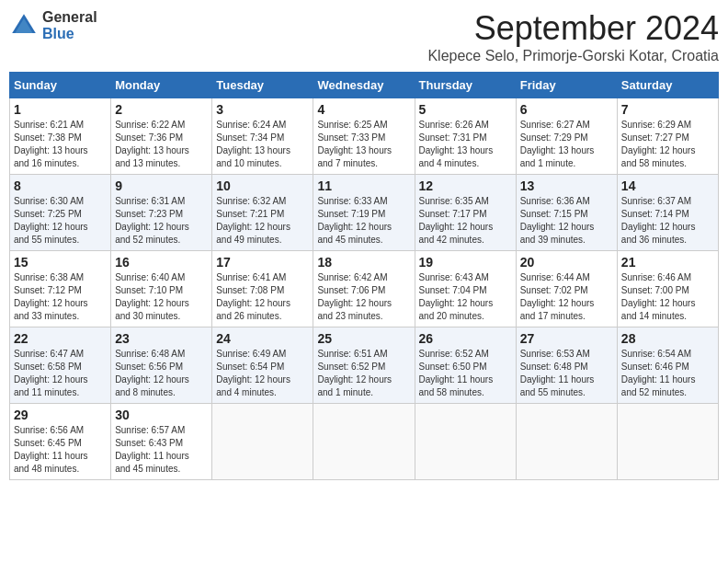  What do you see at coordinates (465, 366) in the screenshot?
I see `calendar-cell: 26Sunrise: 6:52 AM Sunset: 6:50 PM Dayli…` at bounding box center [465, 366].